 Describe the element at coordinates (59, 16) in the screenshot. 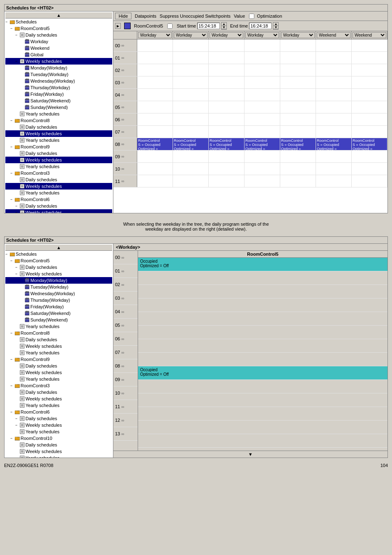

I see `tree-scroll-up: ▲` at that location.